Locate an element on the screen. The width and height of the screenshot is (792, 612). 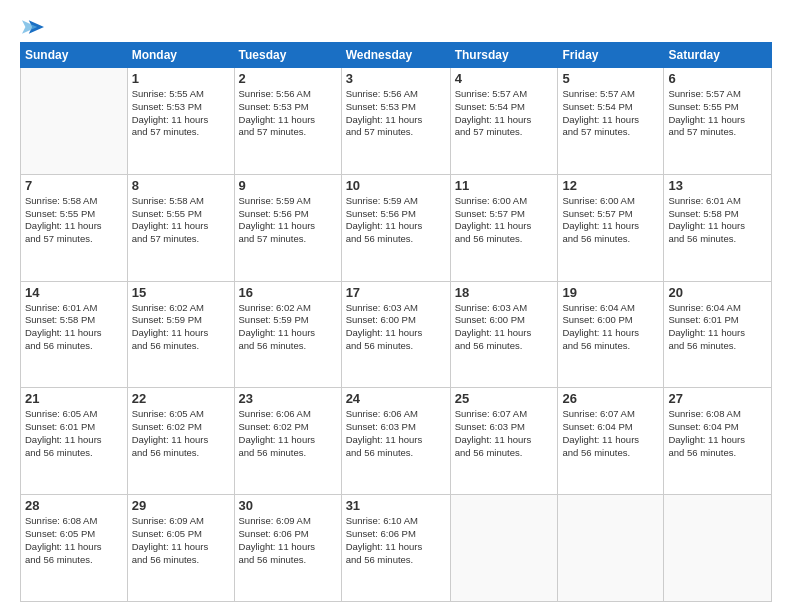
day-number: 12 is located at coordinates (610, 186).